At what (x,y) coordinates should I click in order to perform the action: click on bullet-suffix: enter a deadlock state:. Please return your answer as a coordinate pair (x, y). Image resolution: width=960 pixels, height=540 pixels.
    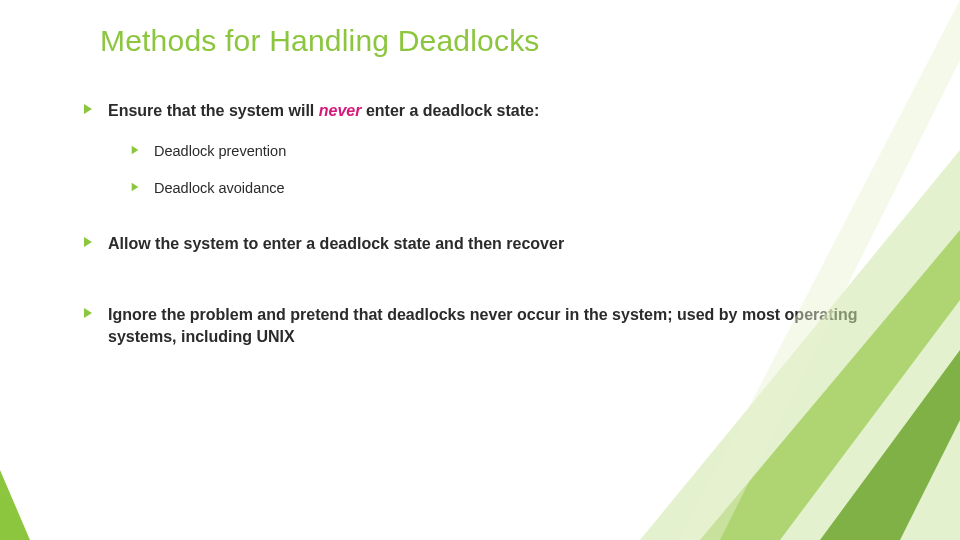
    Looking at the image, I should click on (450, 110).